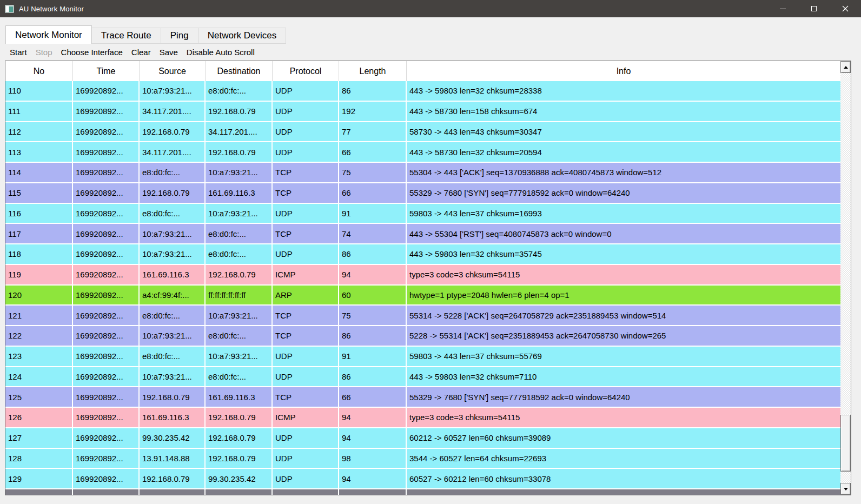 The image size is (861, 504). I want to click on cell-info: 59803 -> 443 len=37 chksum=55769, so click(624, 356).